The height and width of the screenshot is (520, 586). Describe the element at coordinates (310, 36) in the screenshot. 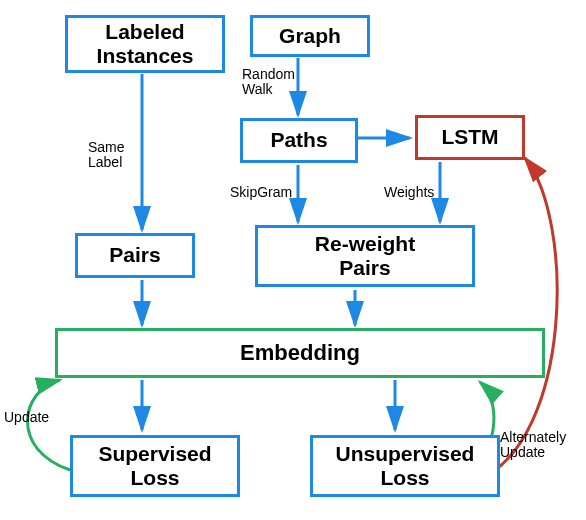

I see `node-graph: Graph` at that location.